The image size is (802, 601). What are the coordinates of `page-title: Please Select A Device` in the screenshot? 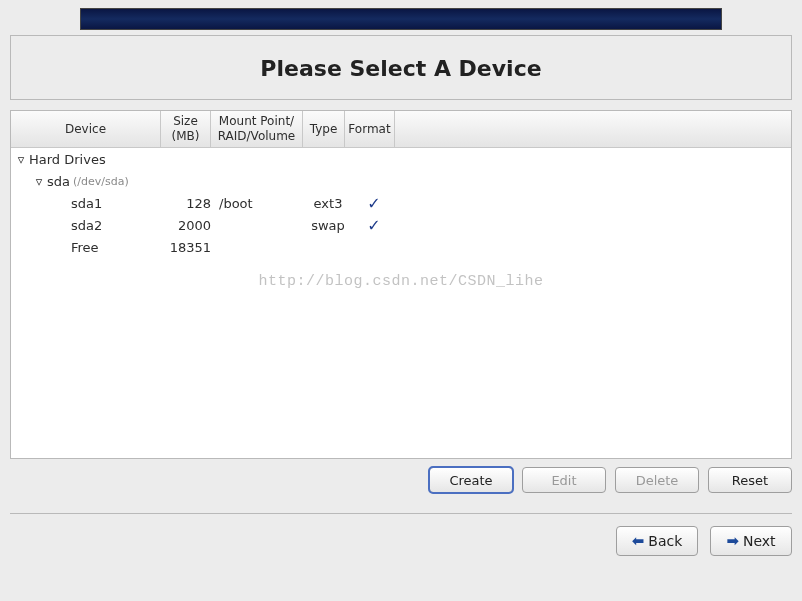 It's located at (401, 68).